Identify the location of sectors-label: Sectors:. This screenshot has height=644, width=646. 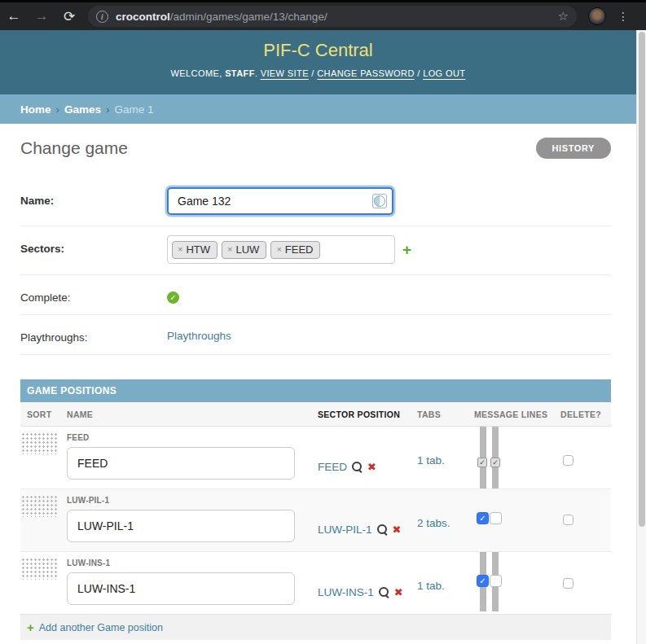
(94, 245).